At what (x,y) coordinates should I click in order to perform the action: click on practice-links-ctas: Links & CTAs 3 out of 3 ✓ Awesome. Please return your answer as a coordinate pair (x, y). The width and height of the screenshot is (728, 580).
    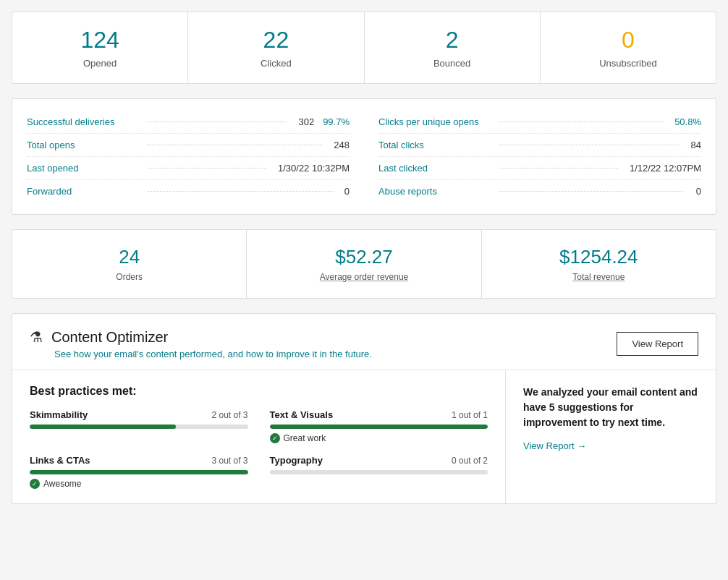
    Looking at the image, I should click on (139, 472).